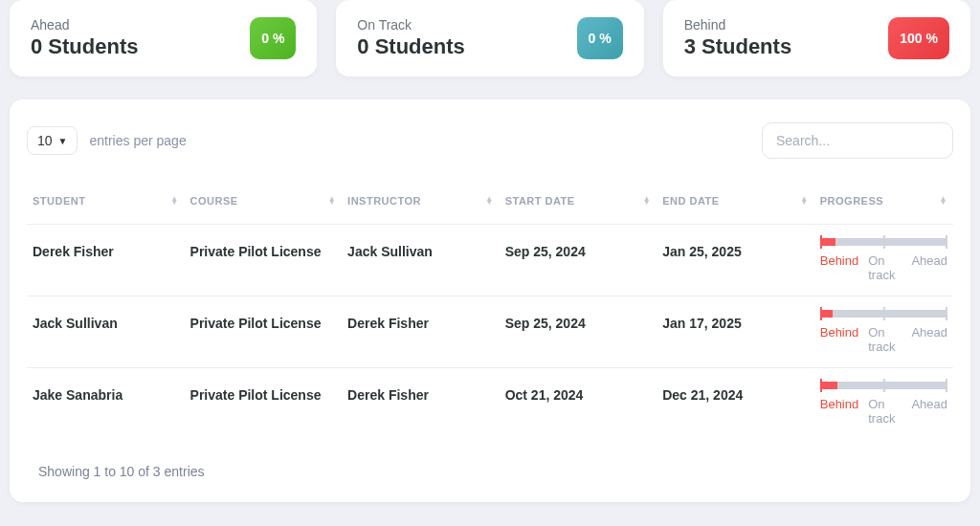 This screenshot has width=980, height=526. Describe the element at coordinates (735, 404) in the screenshot. I see `cell-end: Dec 21, 2024` at that location.